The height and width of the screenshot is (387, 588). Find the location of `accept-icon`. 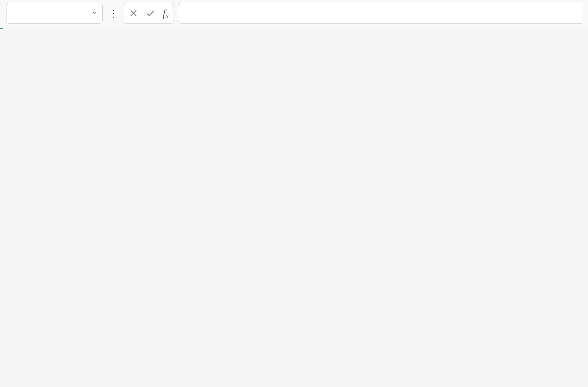

accept-icon is located at coordinates (150, 13).